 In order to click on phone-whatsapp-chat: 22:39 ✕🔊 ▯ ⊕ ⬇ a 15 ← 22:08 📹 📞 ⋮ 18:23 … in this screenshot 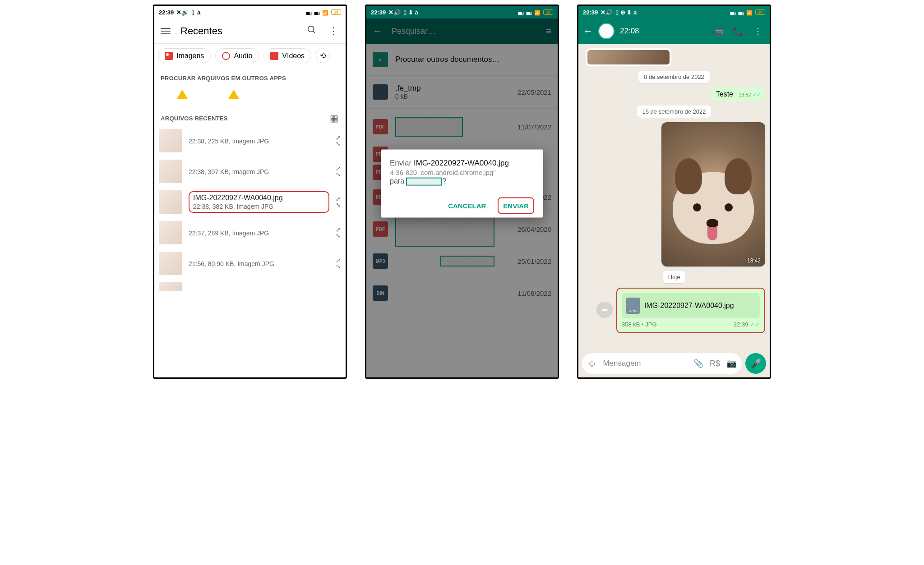, I will do `click(674, 192)`.